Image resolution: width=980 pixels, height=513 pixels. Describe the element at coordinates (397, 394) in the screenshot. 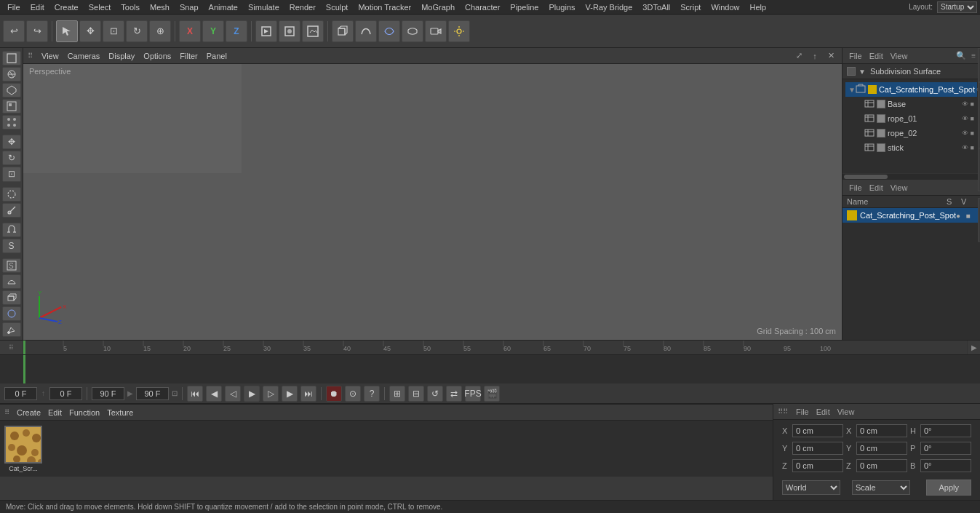

I see `motion-clips-button: ⊞` at that location.